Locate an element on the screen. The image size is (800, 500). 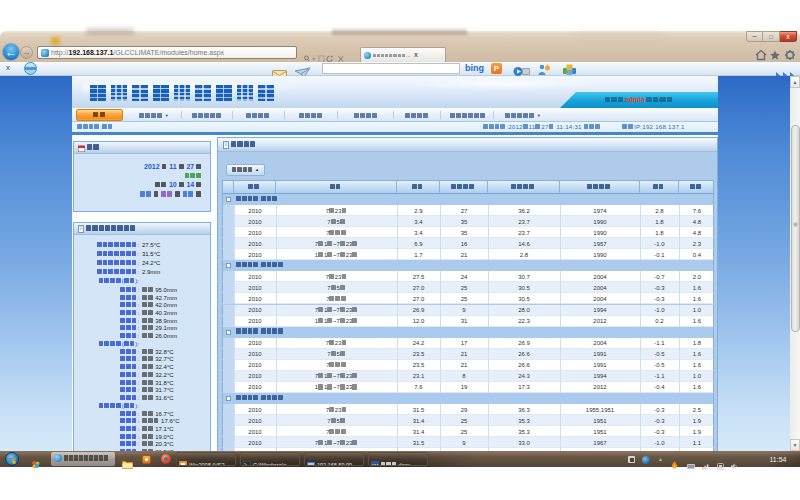
svg-text: W is located at coordinates (375, 465).